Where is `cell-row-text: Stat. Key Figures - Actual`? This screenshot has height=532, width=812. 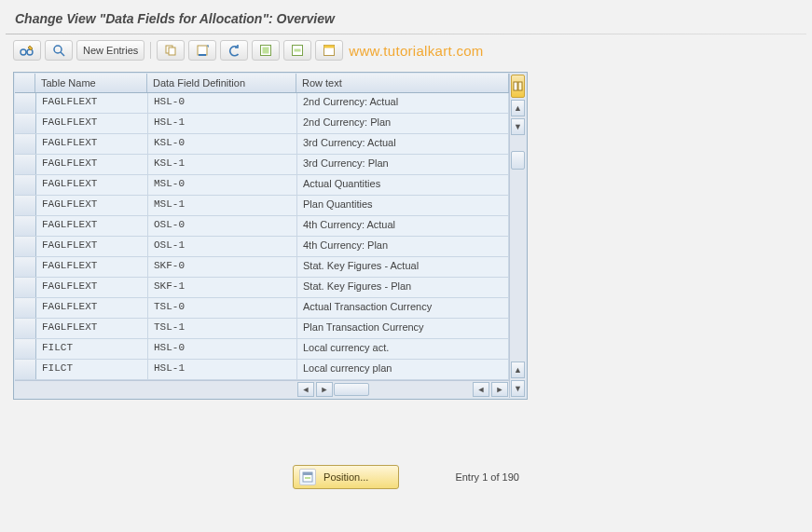
cell-row-text: Stat. Key Figures - Actual is located at coordinates (403, 266).